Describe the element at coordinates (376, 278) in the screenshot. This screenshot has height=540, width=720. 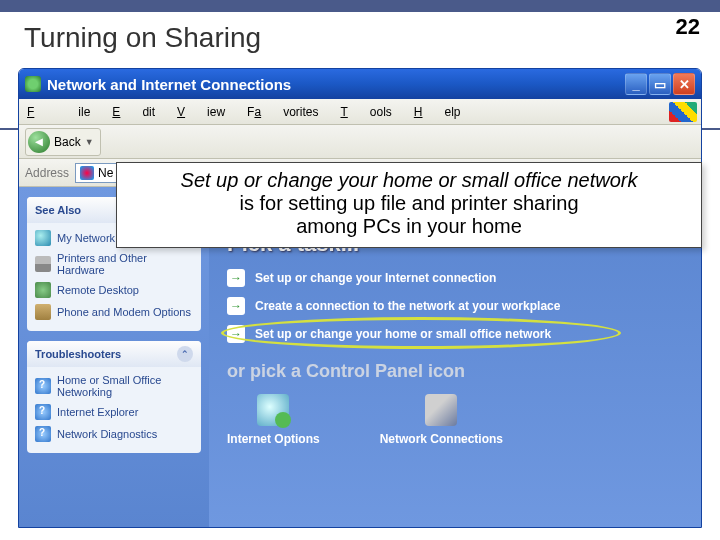
I see `task-label: Set up or change your Internet connectio…` at that location.